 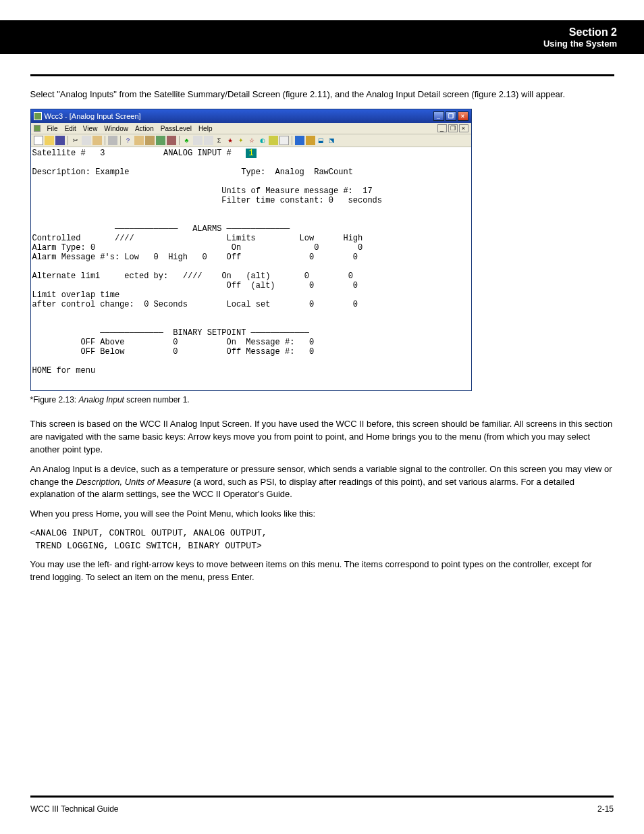 I want to click on analog-input-num: 1, so click(x=251, y=153).